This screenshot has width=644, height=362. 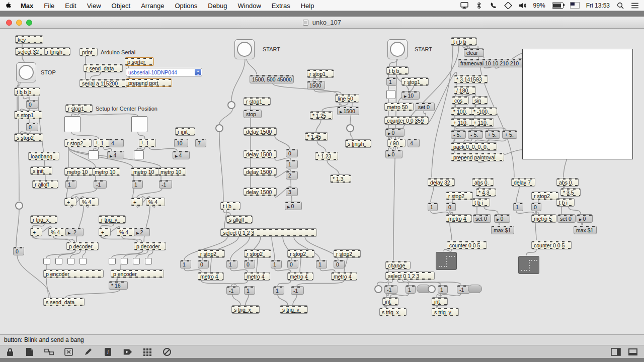 I want to click on message-box-1: -1, so click(x=166, y=184).